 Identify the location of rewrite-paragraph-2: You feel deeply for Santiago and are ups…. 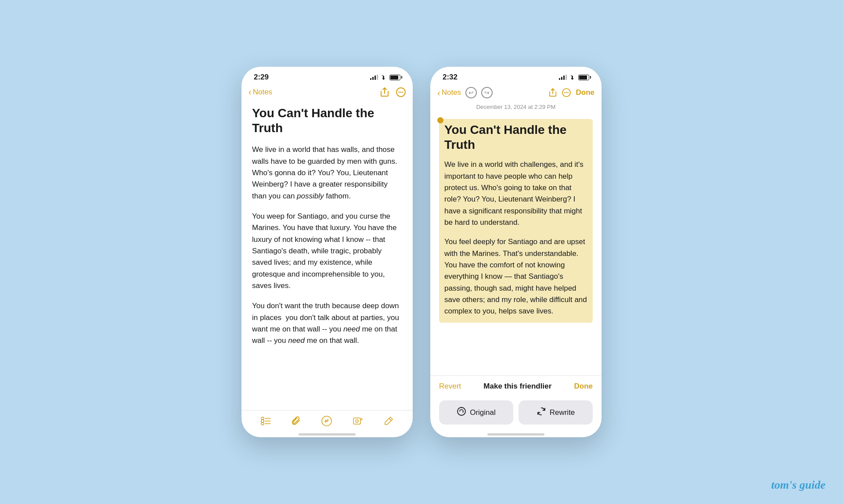
(516, 277).